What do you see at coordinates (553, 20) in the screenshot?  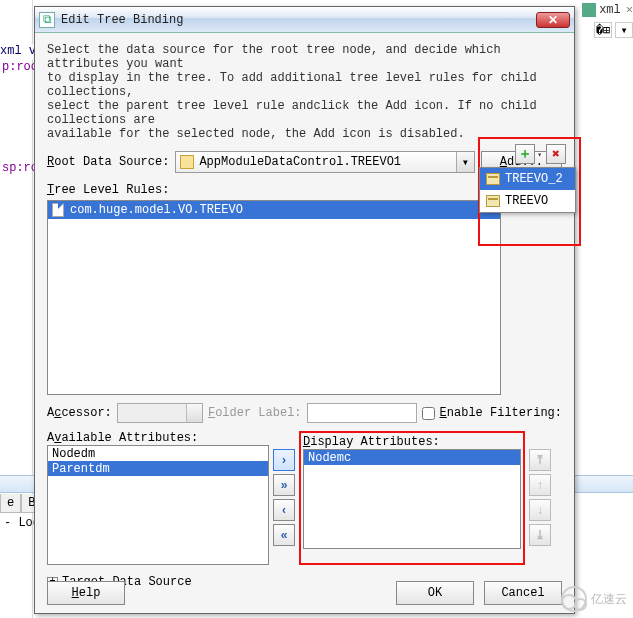 I see `close-button: ✕` at bounding box center [553, 20].